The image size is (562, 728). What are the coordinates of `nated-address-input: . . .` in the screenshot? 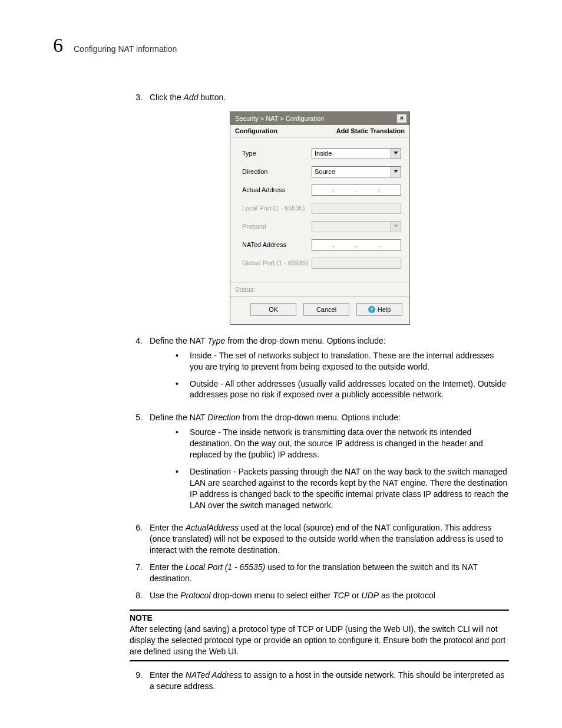 It's located at (356, 245).